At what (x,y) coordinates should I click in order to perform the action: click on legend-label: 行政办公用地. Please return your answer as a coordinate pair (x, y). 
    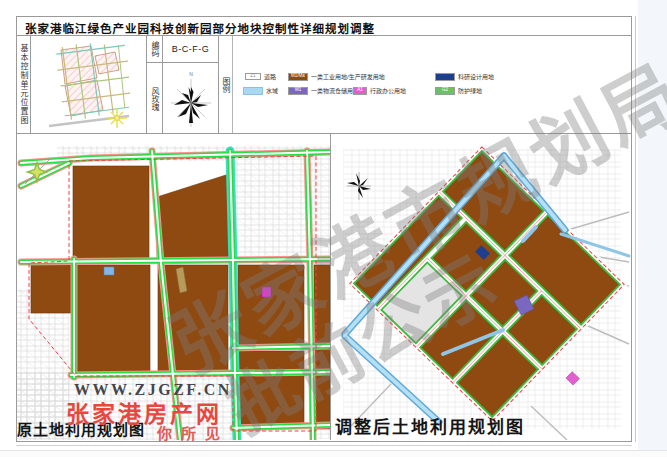
    Looking at the image, I should click on (388, 90).